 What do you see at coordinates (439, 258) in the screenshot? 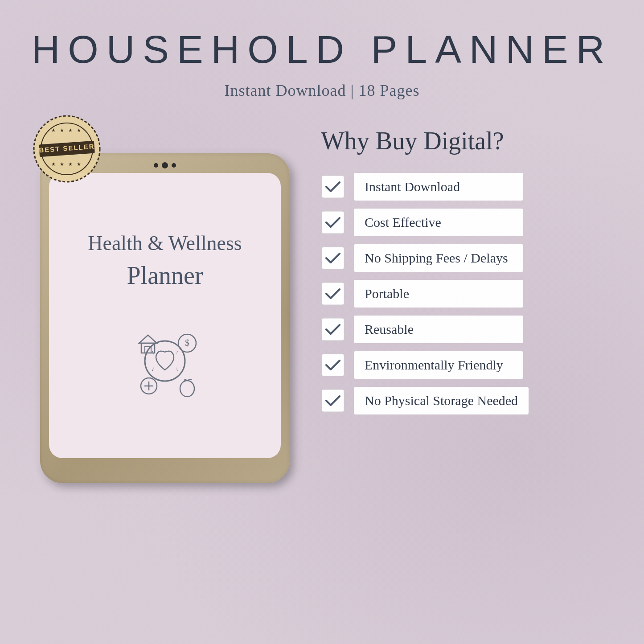
I see `feature-box-3: No Shipping Fees / Delays` at bounding box center [439, 258].